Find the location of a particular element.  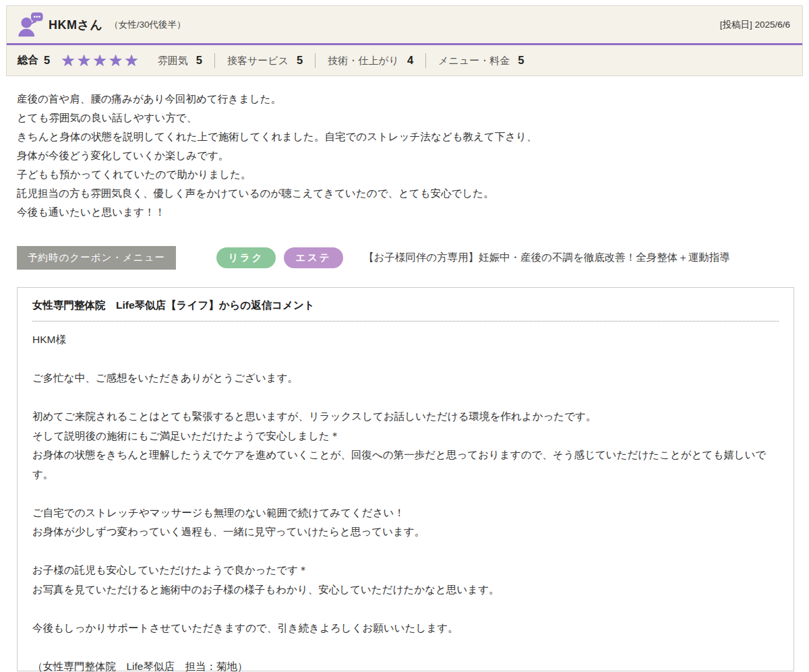

reviewer-avatar-icon is located at coordinates (30, 26).